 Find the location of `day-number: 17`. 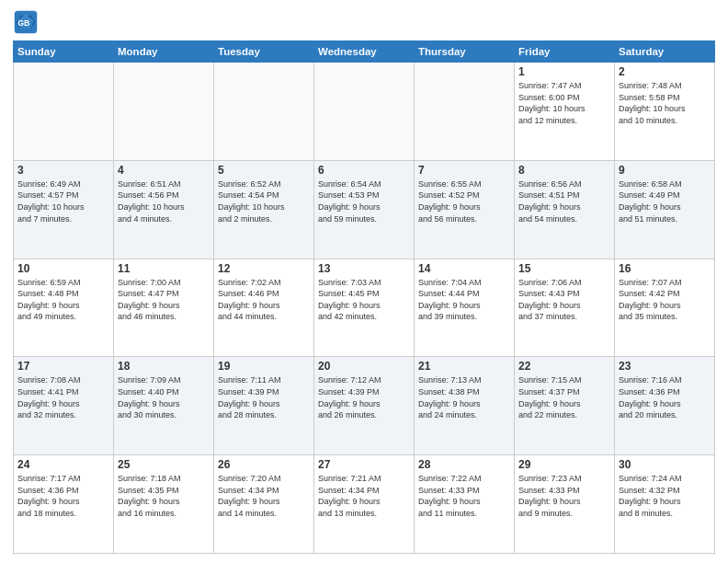

day-number: 17 is located at coordinates (63, 366).